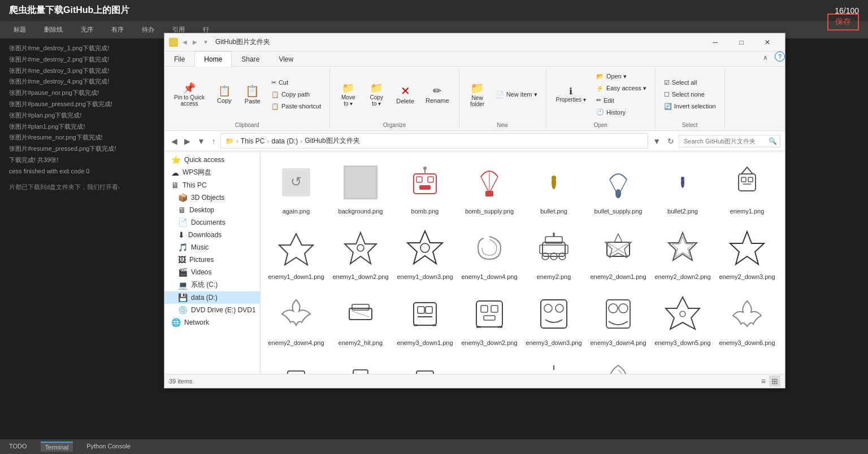  What do you see at coordinates (361, 182) in the screenshot?
I see `file-thumb-background` at bounding box center [361, 182].